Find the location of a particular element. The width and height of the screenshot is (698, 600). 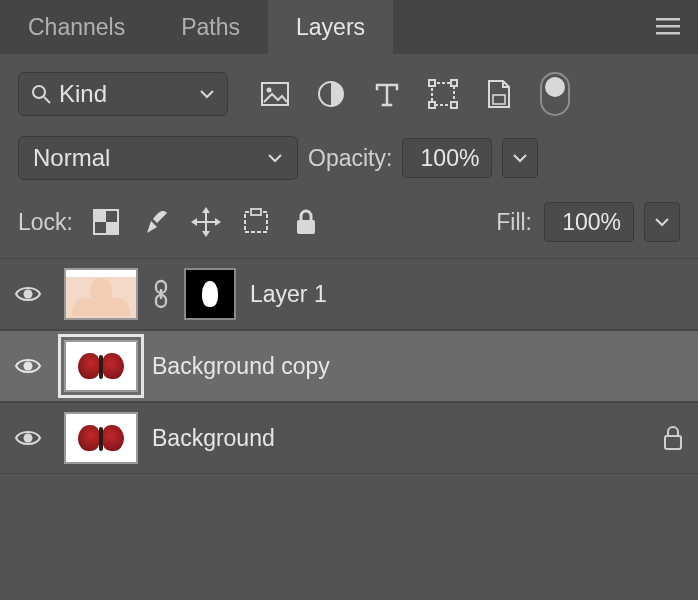

tab-channels: Channels is located at coordinates (76, 27).